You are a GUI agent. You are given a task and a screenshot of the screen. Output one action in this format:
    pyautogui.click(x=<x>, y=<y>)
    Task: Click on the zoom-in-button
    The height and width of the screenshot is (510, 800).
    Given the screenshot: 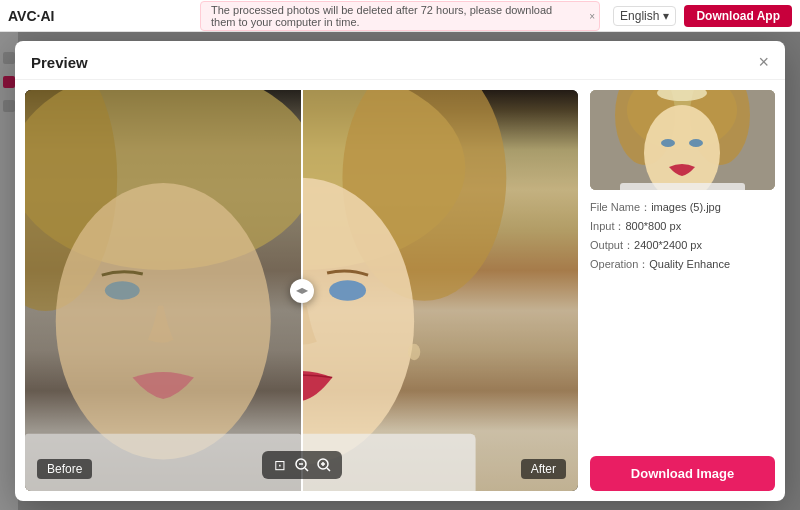 What is the action you would take?
    pyautogui.click(x=324, y=465)
    